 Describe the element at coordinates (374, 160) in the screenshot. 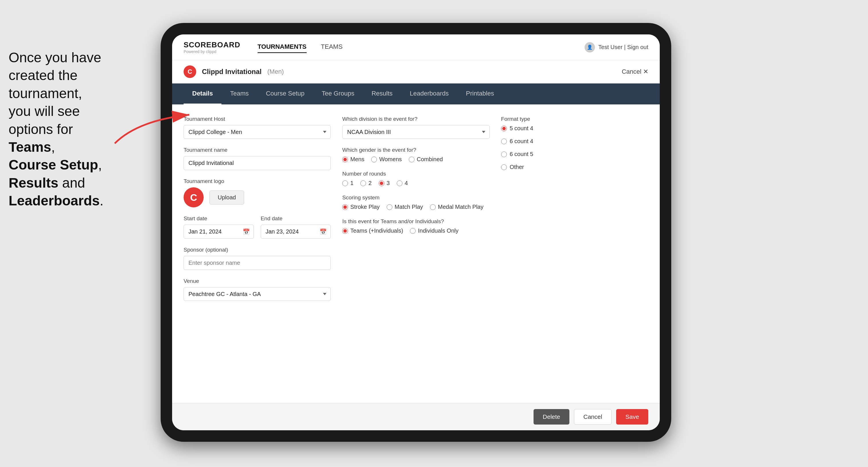

I see `gender-womens-radio` at that location.